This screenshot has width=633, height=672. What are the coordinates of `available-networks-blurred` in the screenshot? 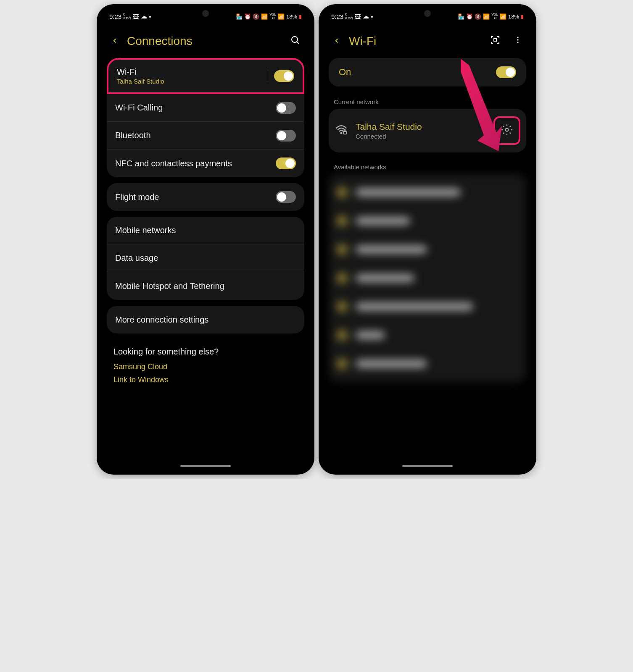 It's located at (427, 278).